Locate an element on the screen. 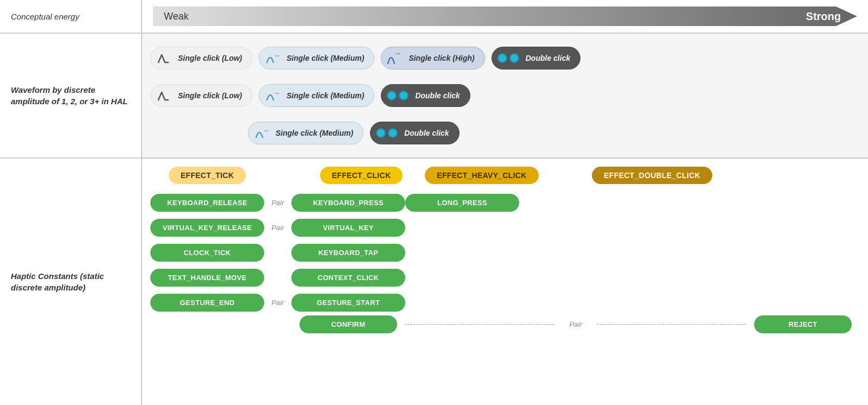 The width and height of the screenshot is (868, 405). confirm-btn: CONFIRM is located at coordinates (348, 325).